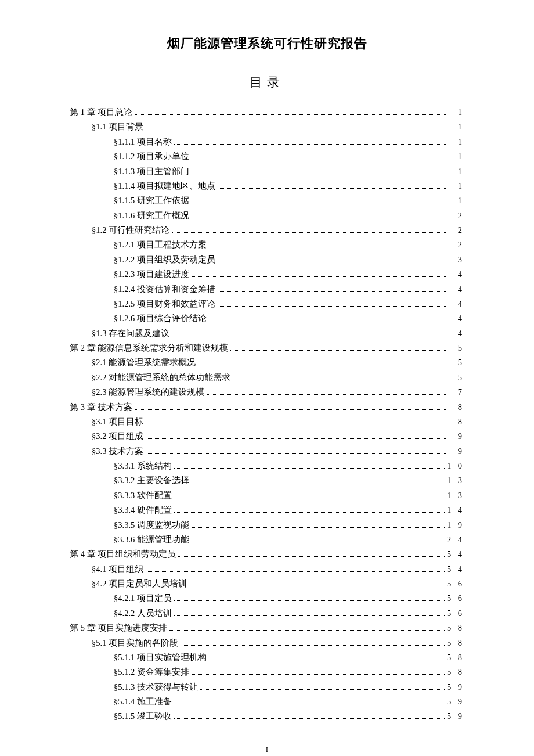 The image size is (534, 756). What do you see at coordinates (267, 289) in the screenshot?
I see `toc-entry: §1.2.4 投资估算和资金筹措4` at bounding box center [267, 289].